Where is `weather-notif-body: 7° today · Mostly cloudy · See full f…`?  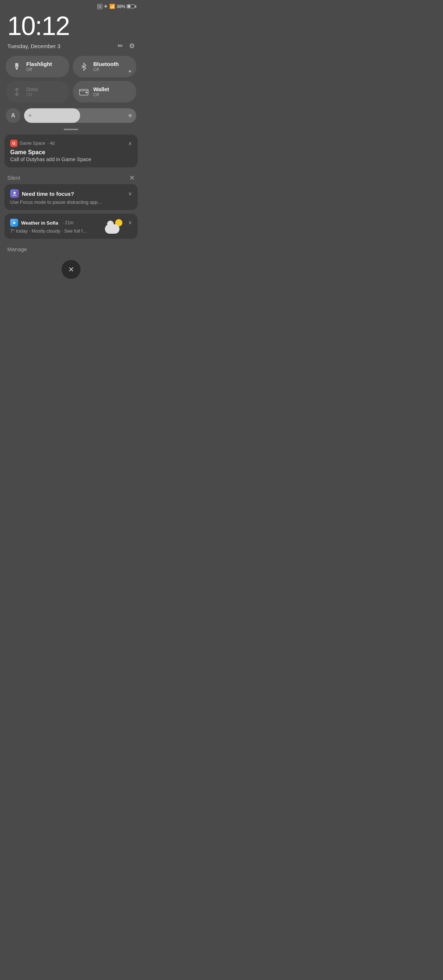
weather-notif-body: 7° today · Mostly cloudy · See full f… is located at coordinates (57, 231).